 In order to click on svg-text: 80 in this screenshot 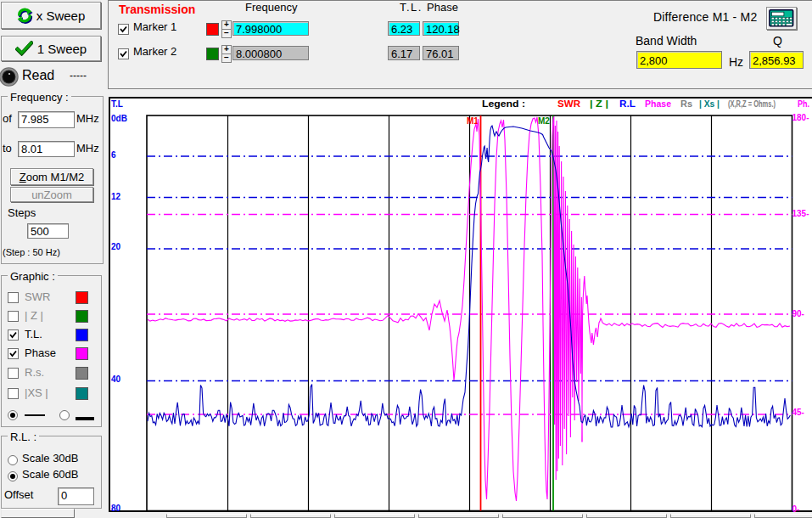, I will do `click(116, 508)`.